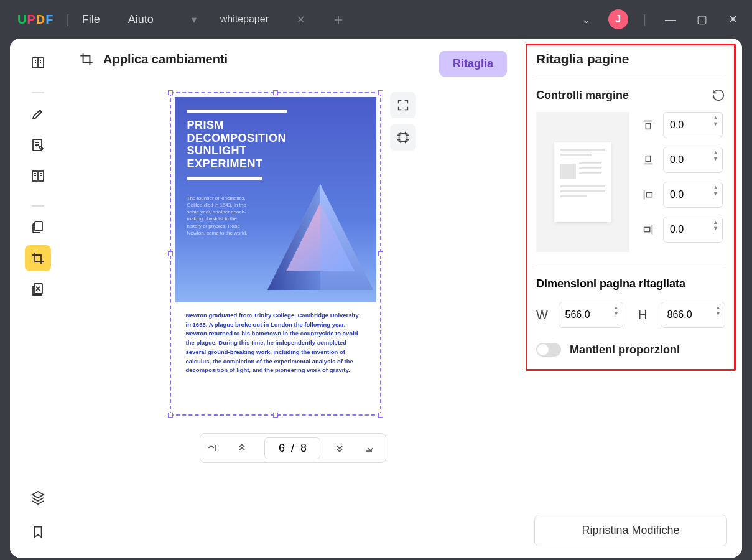 This screenshot has width=752, height=560. I want to click on poster-body-text: Newton graduated from Trinity College, C…, so click(276, 343).